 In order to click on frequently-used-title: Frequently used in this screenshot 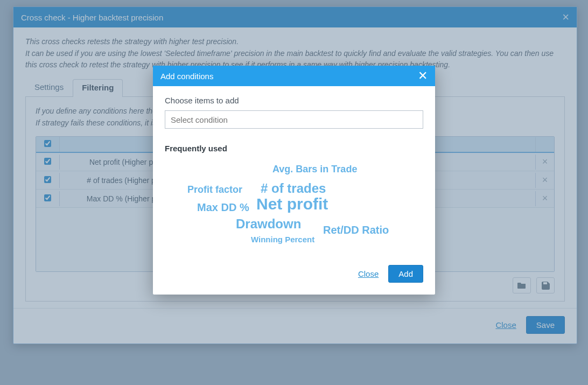, I will do `click(294, 149)`.